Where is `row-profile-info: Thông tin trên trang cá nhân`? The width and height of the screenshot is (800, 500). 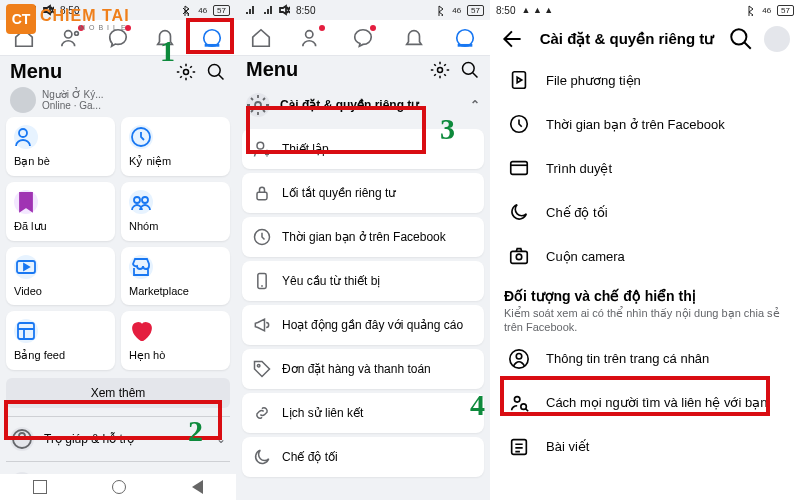 row-profile-info: Thông tin trên trang cá nhân is located at coordinates (645, 359).